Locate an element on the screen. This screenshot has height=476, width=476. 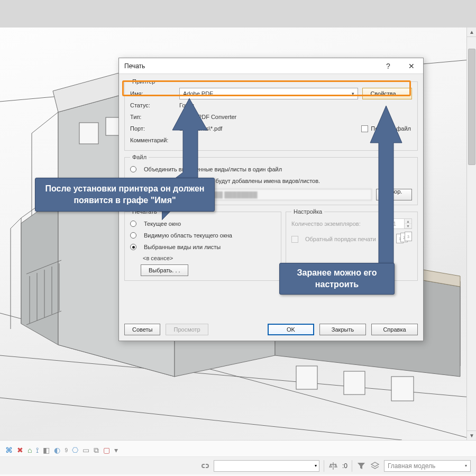
dialog-close-button: ✕ is located at coordinates (411, 66).